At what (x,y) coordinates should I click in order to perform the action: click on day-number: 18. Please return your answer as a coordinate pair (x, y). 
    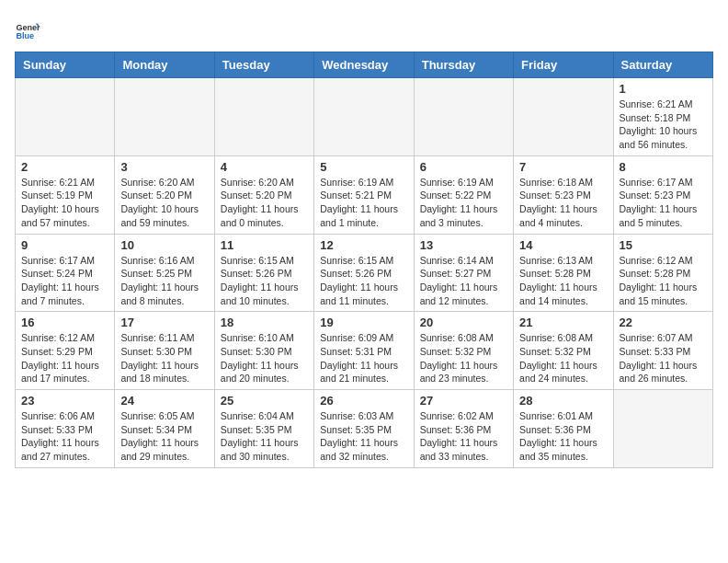
    Looking at the image, I should click on (265, 322).